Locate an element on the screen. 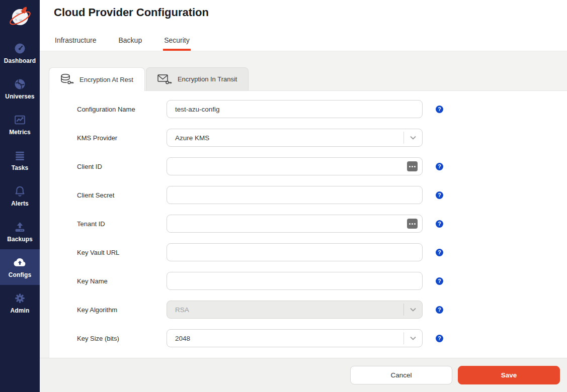  upload-tray-icon is located at coordinates (20, 227).